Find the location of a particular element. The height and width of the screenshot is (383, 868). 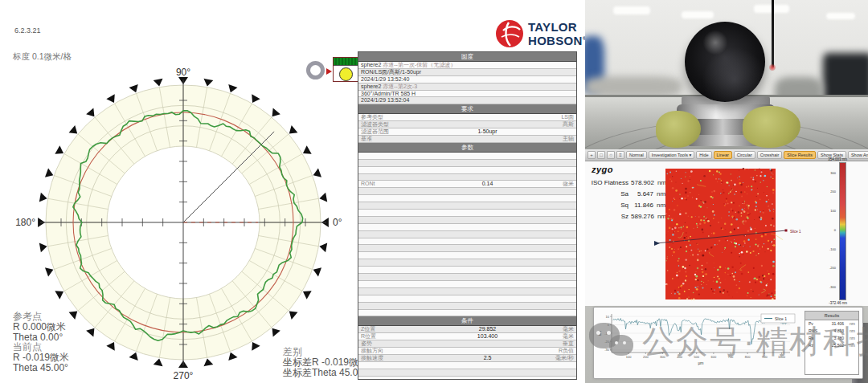

table-row: 接触方向R负值 is located at coordinates (468, 352).